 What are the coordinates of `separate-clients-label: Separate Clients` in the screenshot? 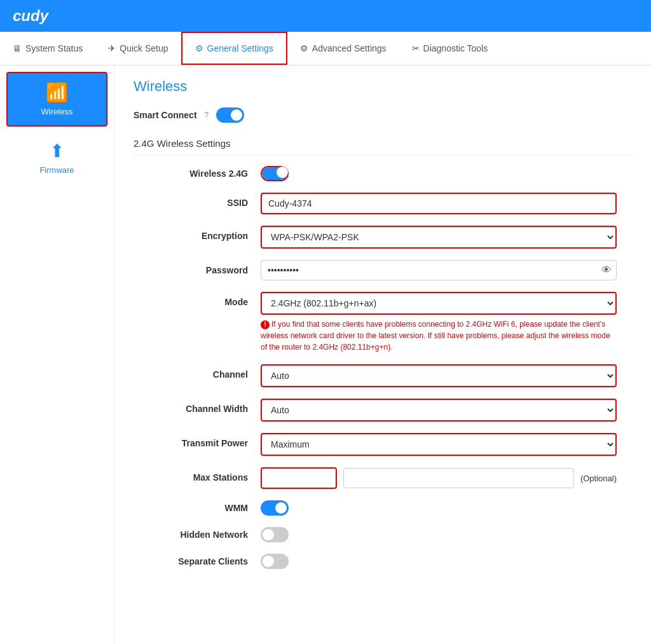 It's located at (197, 561).